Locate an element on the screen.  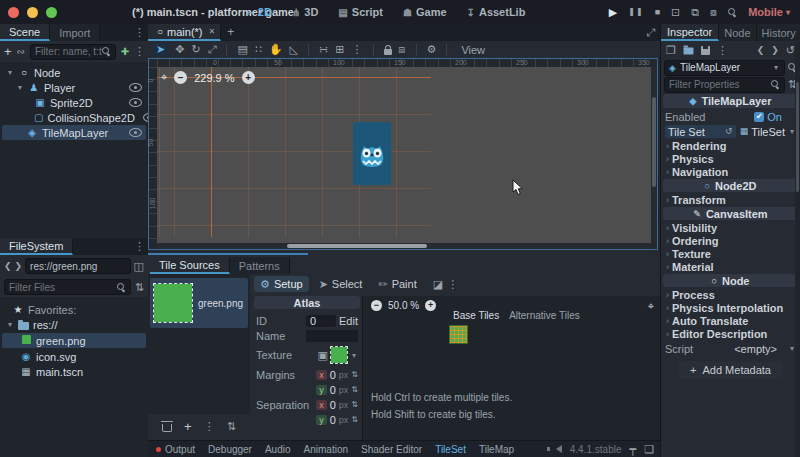
vertical-scrollbar-thumb is located at coordinates (654, 142).